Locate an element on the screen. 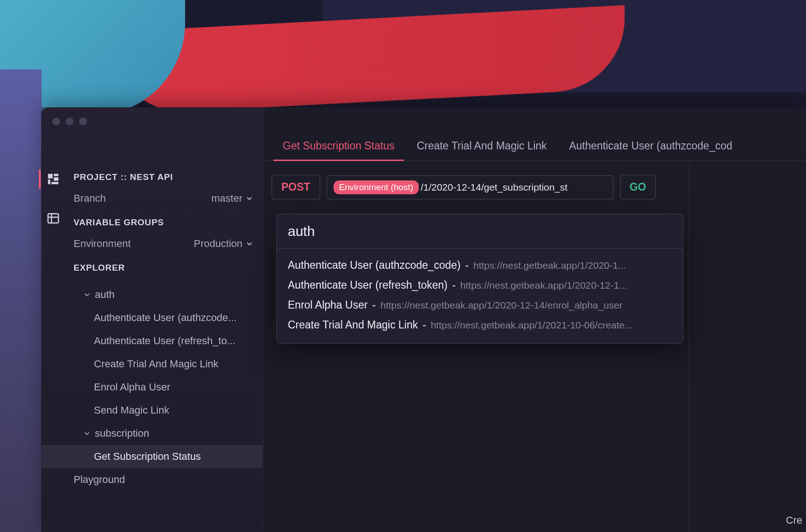 Image resolution: width=806 pixels, height=532 pixels. tab: Create Trial And Magic Link is located at coordinates (482, 147).